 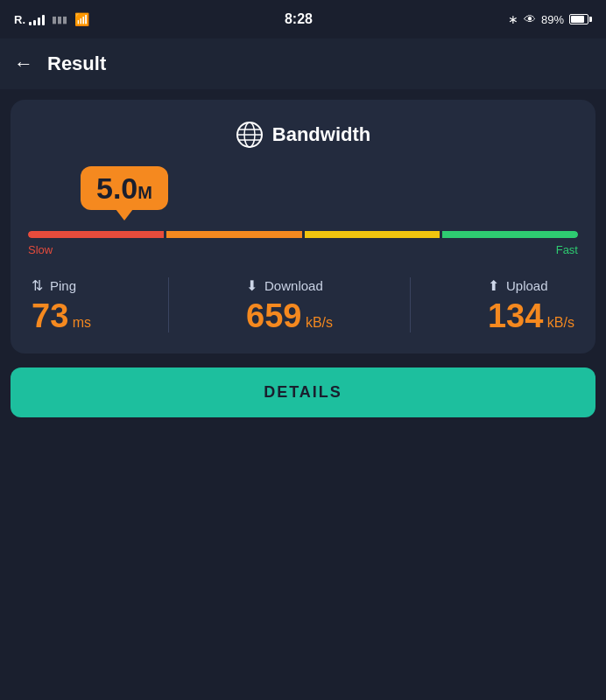 What do you see at coordinates (531, 304) in the screenshot?
I see `stat-upload: ⬆ Upload 134 kB/s` at bounding box center [531, 304].